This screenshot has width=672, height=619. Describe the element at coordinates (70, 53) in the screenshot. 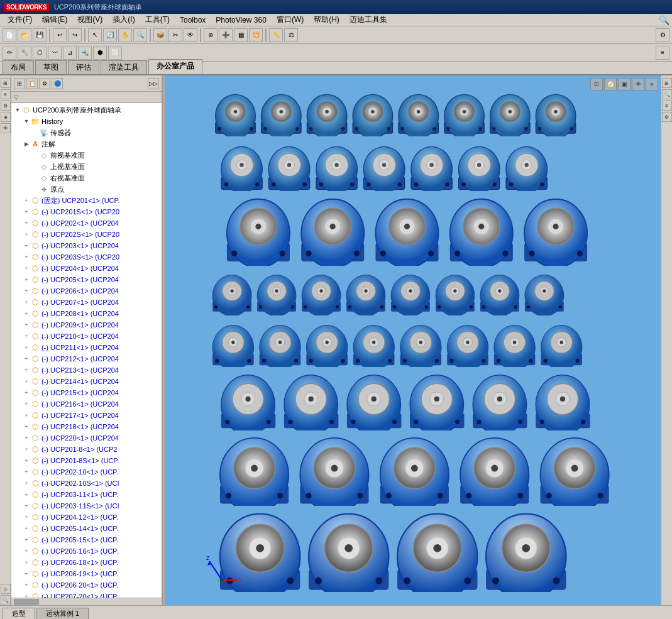

I see `direct-edit-button: ⊿` at that location.